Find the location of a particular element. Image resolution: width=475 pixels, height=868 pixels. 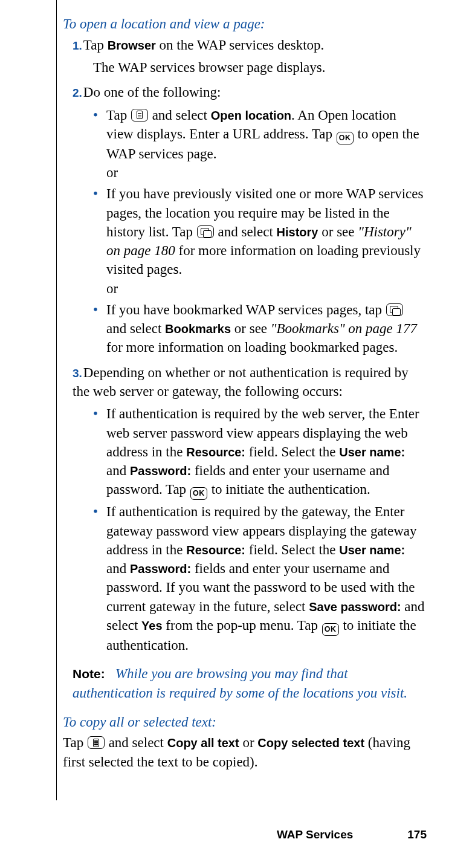

history-label: History is located at coordinates (297, 232).